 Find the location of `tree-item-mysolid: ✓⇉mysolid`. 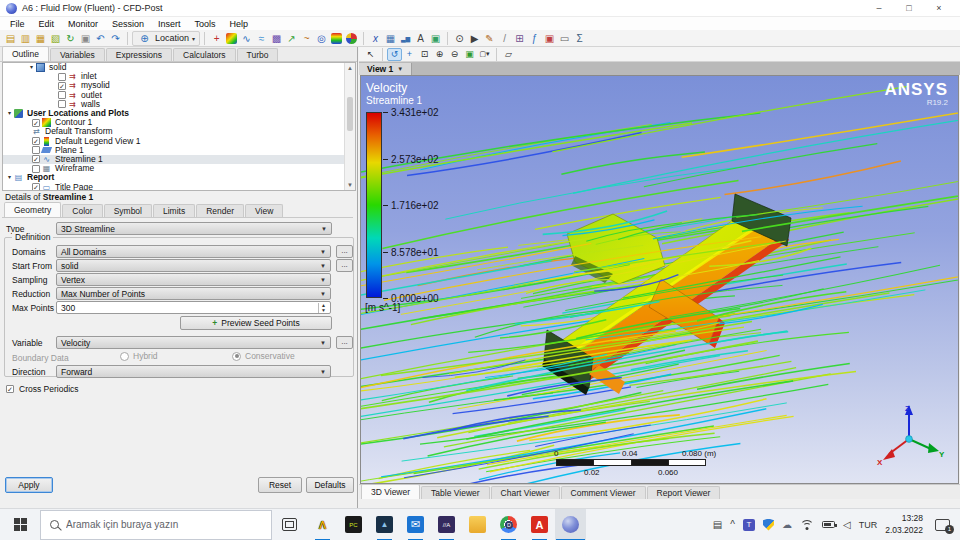

tree-item-mysolid: ✓⇉mysolid is located at coordinates (179, 86).